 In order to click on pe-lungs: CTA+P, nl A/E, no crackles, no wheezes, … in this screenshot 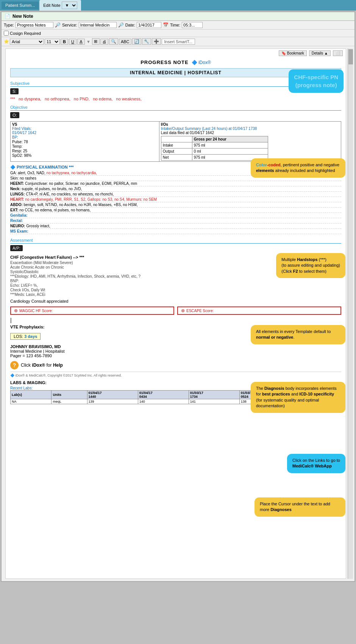, I will do `click(70, 194)`.